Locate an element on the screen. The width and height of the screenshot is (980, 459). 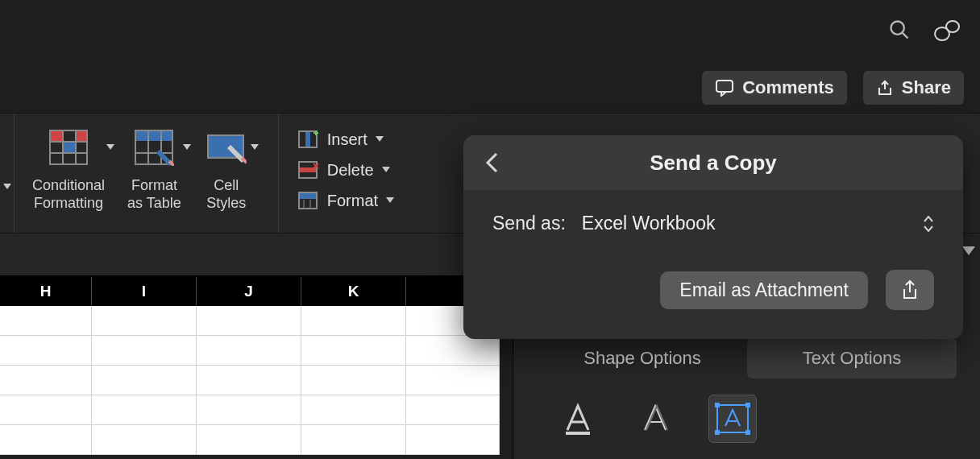
conditional-formatting-button: Conditional Formatting is located at coordinates (69, 179).